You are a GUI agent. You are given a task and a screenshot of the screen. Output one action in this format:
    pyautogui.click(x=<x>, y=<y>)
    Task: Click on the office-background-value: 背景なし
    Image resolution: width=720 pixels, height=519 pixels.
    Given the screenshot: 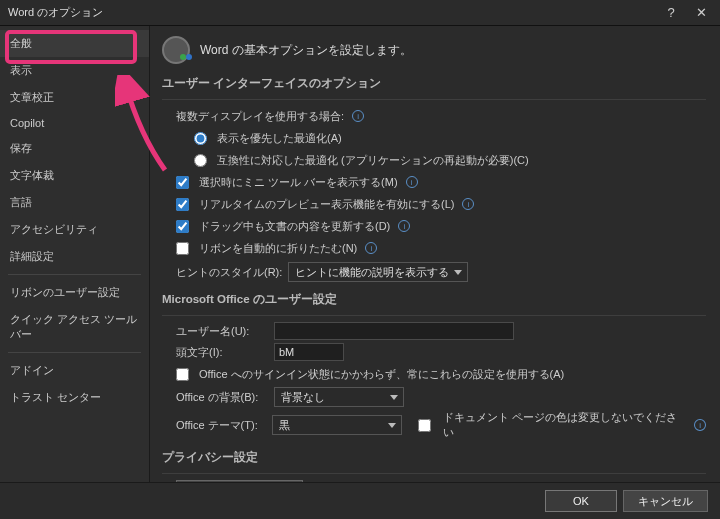 What is the action you would take?
    pyautogui.click(x=303, y=398)
    